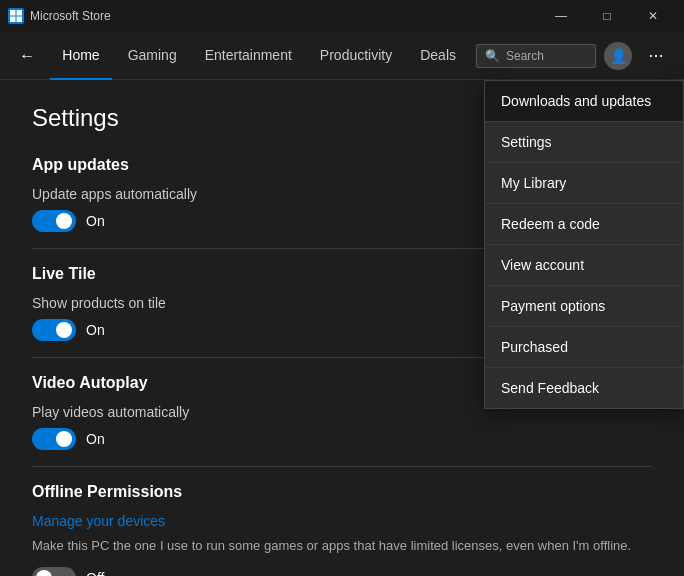 Image resolution: width=684 pixels, height=576 pixels. What do you see at coordinates (607, 16) in the screenshot?
I see `maximize-button: □` at bounding box center [607, 16].